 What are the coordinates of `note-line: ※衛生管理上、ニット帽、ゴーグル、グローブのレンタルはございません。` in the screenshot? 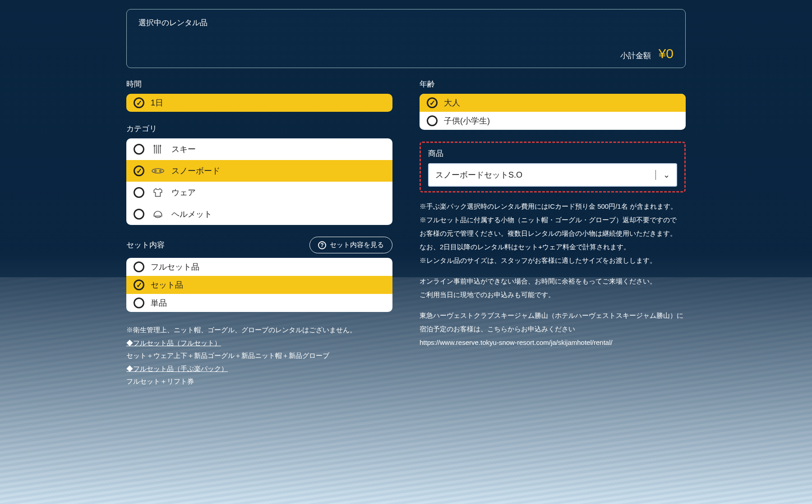 It's located at (259, 330).